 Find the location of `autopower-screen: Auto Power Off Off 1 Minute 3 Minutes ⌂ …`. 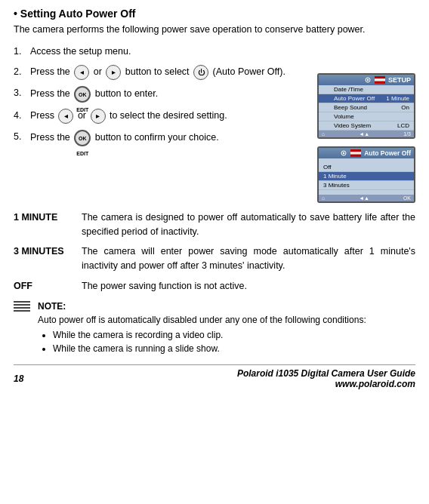

autopower-screen: Auto Power Off Off 1 Minute 3 Minutes ⌂ … is located at coordinates (366, 175).